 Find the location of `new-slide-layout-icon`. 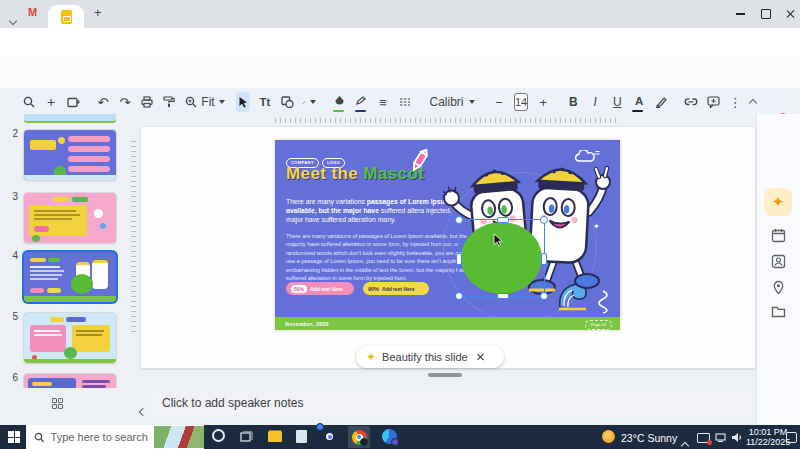

new-slide-layout-icon is located at coordinates (73, 102).